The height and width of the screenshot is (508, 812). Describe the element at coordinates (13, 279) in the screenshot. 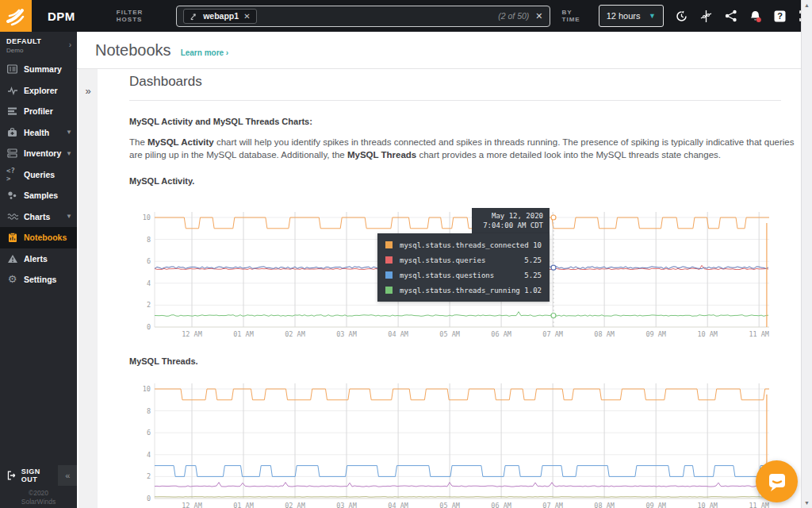

I see `settings-icon: ⚙` at that location.